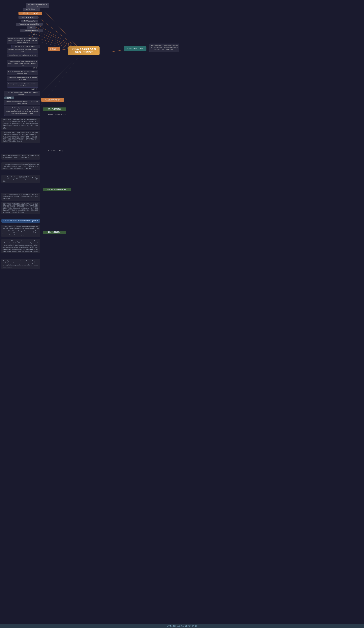  Describe the element at coordinates (23, 55) in the screenshot. I see `phrase4-node: I trust that everything is going smoothl…` at that location.